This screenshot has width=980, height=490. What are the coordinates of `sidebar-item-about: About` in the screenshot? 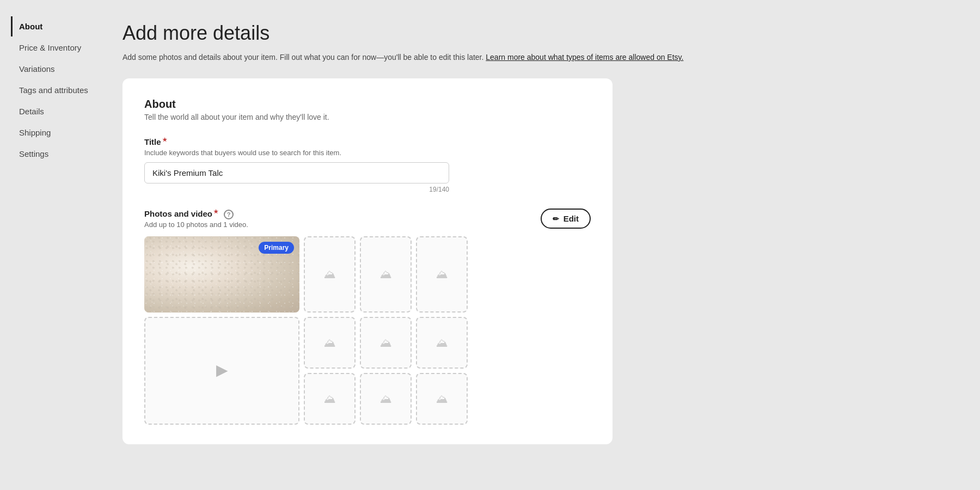 It's located at (53, 26).